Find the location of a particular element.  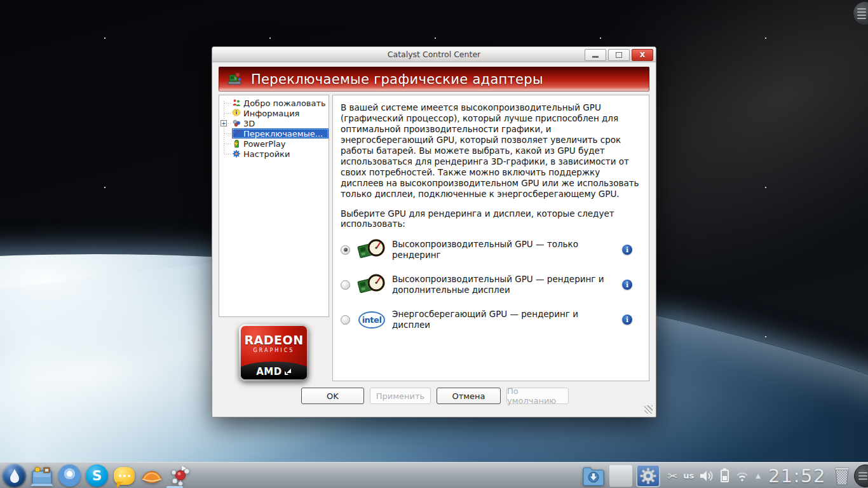

graphics-adapter-icon is located at coordinates (235, 79).